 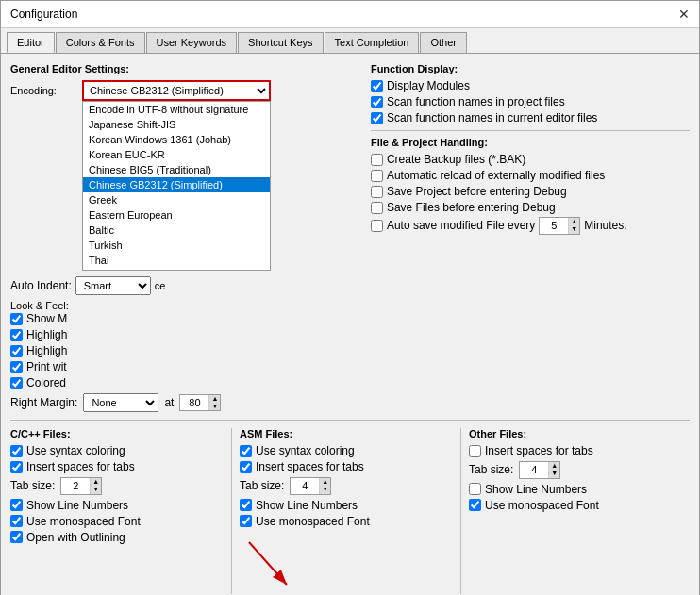 I want to click on cc-tab-size-value, so click(x=75, y=486).